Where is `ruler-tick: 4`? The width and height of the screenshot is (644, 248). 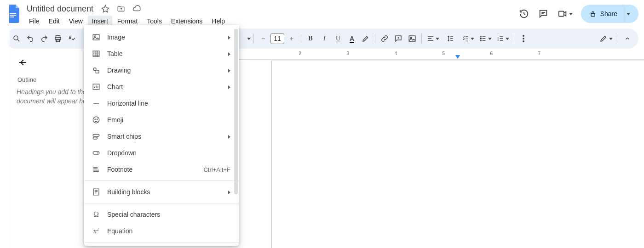
ruler-tick: 4 is located at coordinates (396, 53).